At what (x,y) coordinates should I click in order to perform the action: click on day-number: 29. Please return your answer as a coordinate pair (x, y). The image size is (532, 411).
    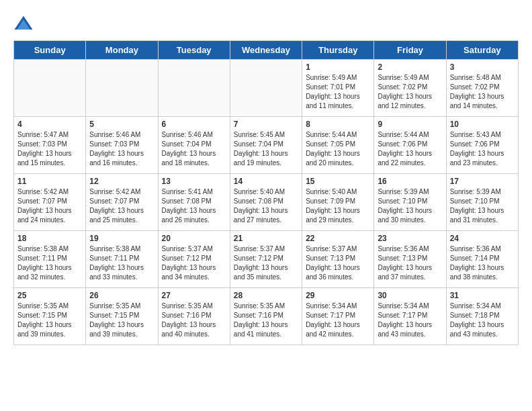
    Looking at the image, I should click on (338, 295).